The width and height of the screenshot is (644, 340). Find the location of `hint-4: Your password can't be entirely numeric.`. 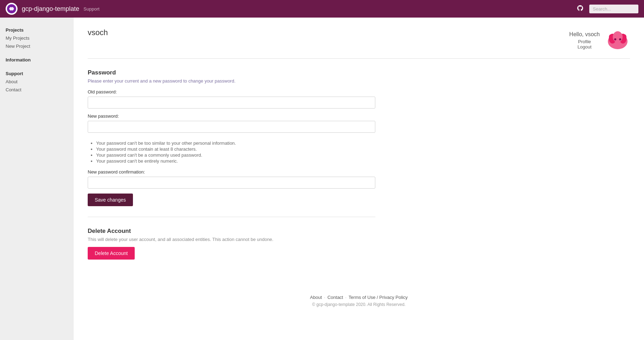

hint-4: Your password can't be entirely numeric. is located at coordinates (363, 161).